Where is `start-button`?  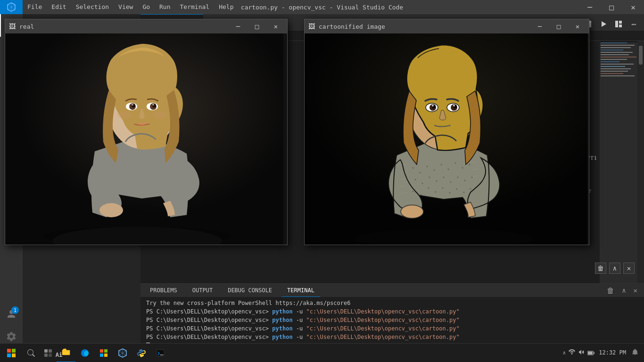 start-button is located at coordinates (11, 353).